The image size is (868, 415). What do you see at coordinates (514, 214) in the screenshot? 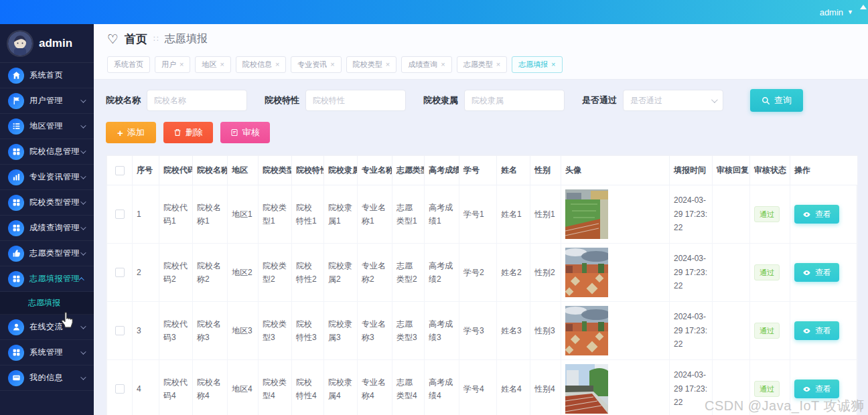
I see `cell-sname: 姓名1` at bounding box center [514, 214].